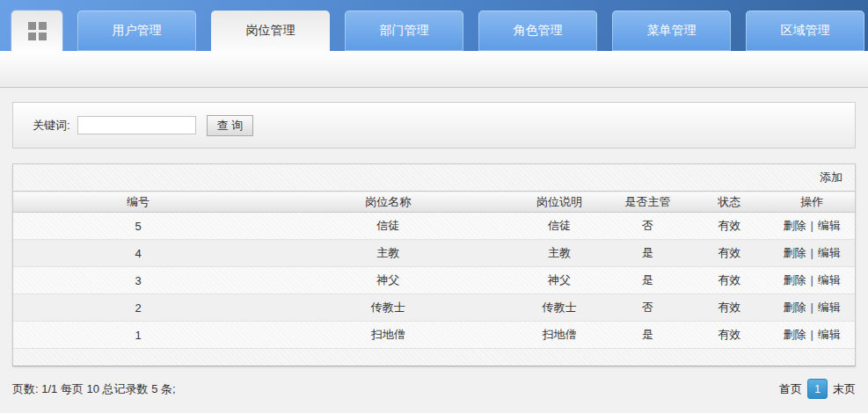 The height and width of the screenshot is (413, 868). Describe the element at coordinates (137, 31) in the screenshot. I see `tab-user-management: 用户管理` at that location.